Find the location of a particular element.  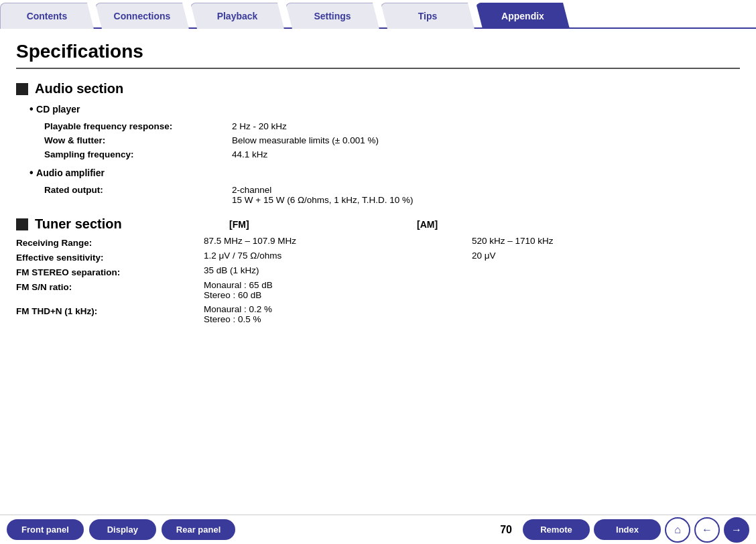

tuner-label-thd: FM THD+N (1 kHz): is located at coordinates (110, 314).